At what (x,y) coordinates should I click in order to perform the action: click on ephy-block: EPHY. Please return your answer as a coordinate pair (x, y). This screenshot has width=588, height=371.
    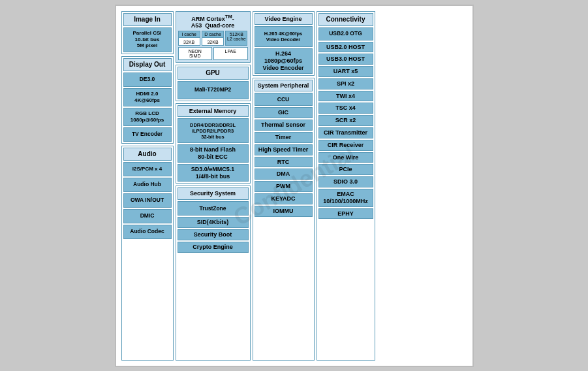
    Looking at the image, I should click on (346, 214).